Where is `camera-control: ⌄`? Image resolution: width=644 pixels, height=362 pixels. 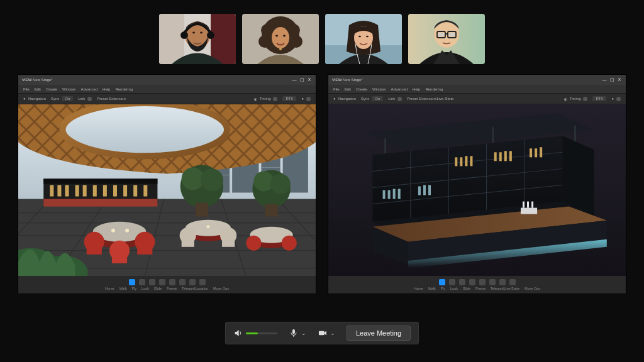 camera-control: ⌄ is located at coordinates (326, 333).